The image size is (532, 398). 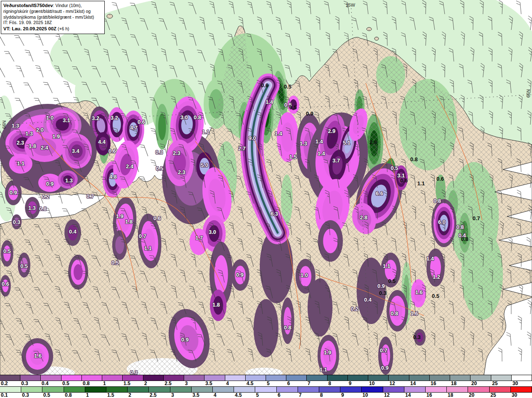 I want to click on precip-value-label: 5.1, so click(x=347, y=143).